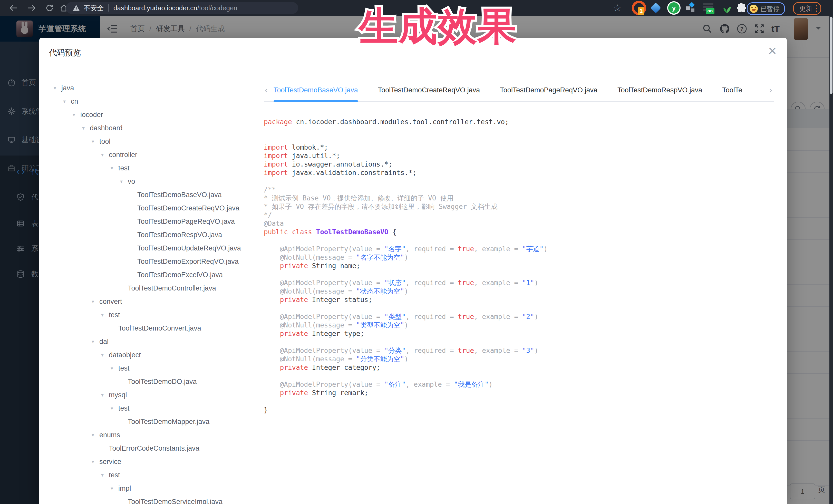 The width and height of the screenshot is (833, 504). I want to click on tree-node-dir: ▾cn, so click(156, 101).